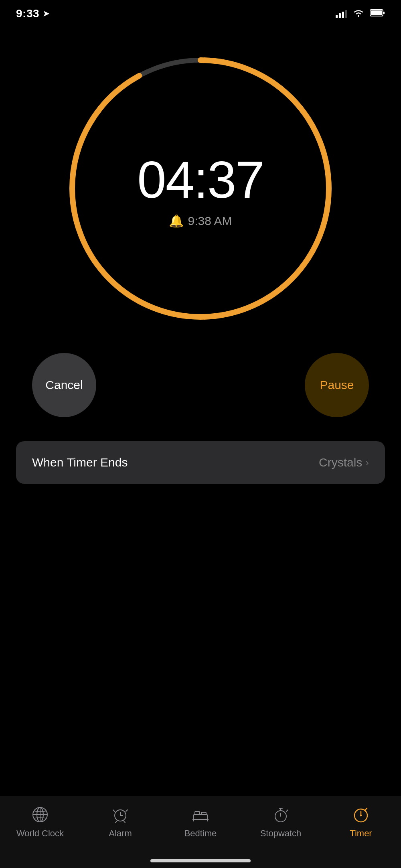 The width and height of the screenshot is (401, 868). What do you see at coordinates (367, 463) in the screenshot?
I see `chevron-right-icon: ›` at bounding box center [367, 463].